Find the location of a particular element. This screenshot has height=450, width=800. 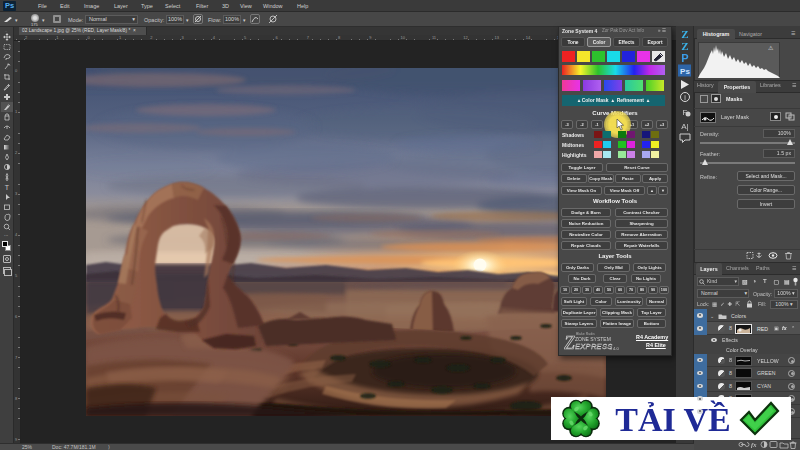

svg-text: i is located at coordinates (685, 98).